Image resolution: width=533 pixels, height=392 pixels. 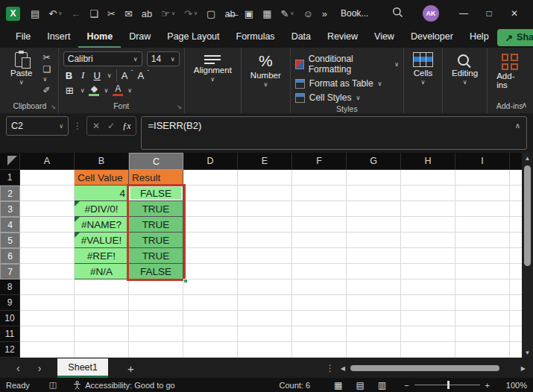 What do you see at coordinates (10, 161) in the screenshot?
I see `select-all-button` at bounding box center [10, 161].